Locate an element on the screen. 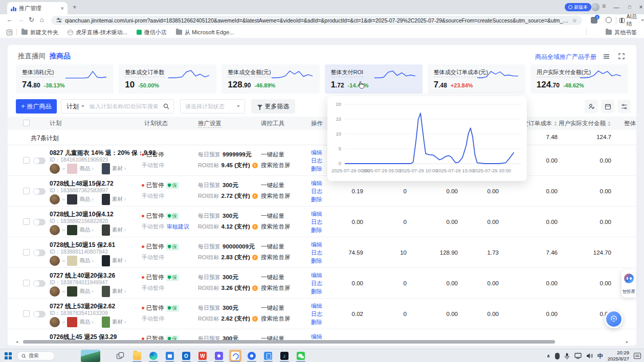 The width and height of the screenshot is (644, 362). stat-card: 整体支付ROI 1 .72 -14.43% is located at coordinates (373, 79).